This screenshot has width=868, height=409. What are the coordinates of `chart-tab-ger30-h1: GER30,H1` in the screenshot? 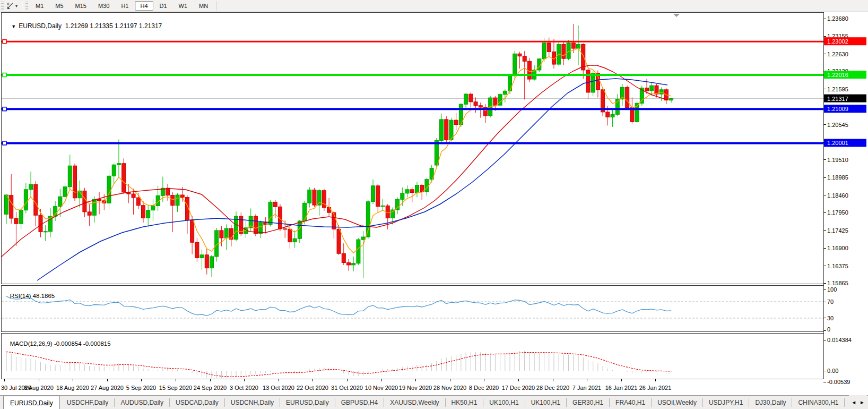 It's located at (588, 403).